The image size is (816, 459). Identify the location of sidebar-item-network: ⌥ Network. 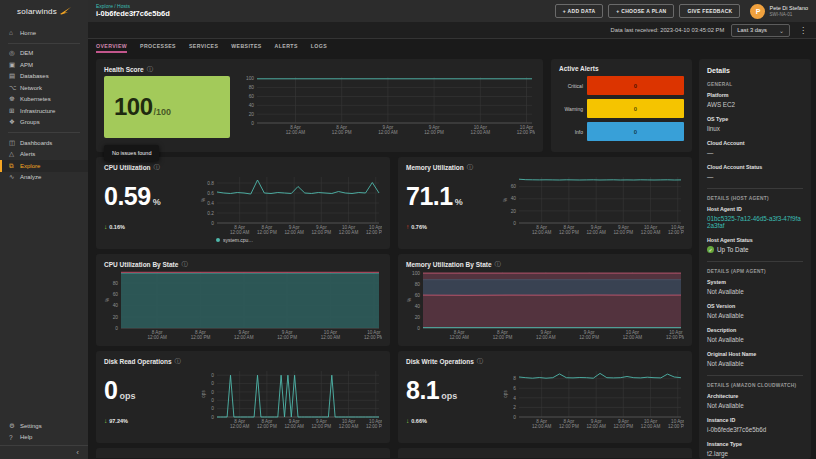
(44, 88).